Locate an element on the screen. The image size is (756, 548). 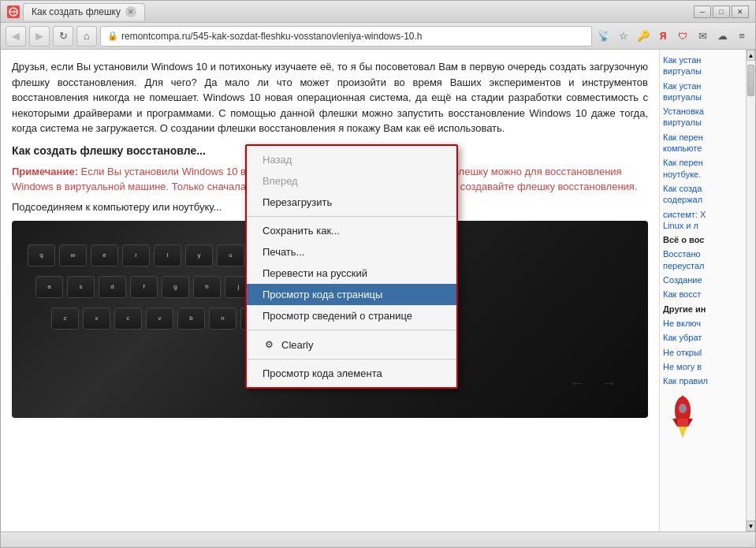
rss-icon: 📡 is located at coordinates (604, 36).